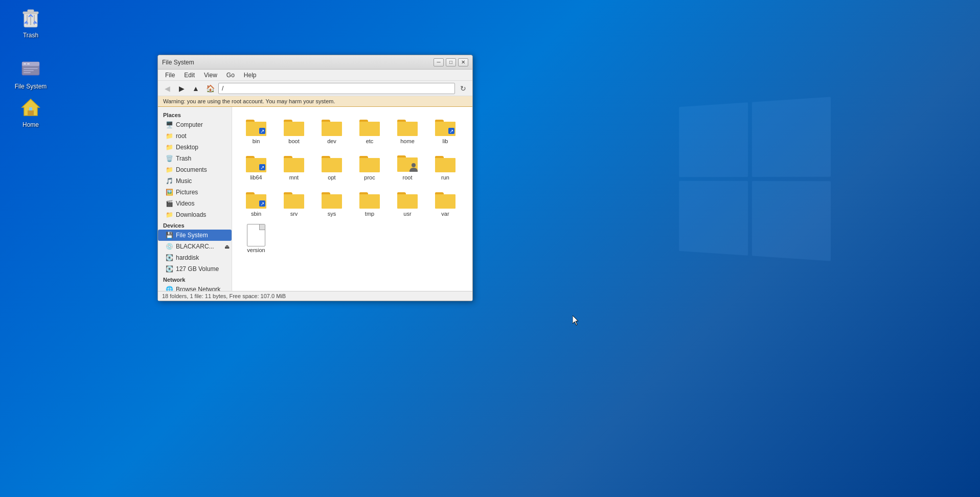 This screenshot has height=497, width=980. What do you see at coordinates (332, 202) in the screenshot?
I see `file-item-sys: sys` at bounding box center [332, 202].